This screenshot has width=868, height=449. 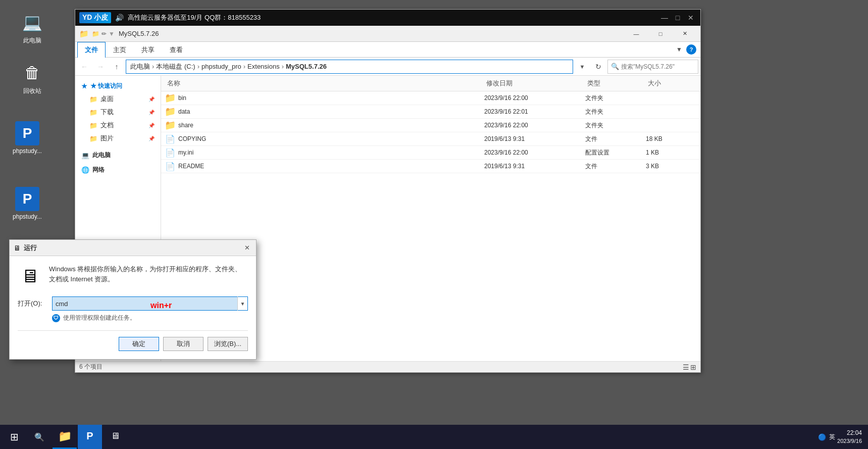 What do you see at coordinates (93, 99) in the screenshot?
I see `folder-icon-desktop: 📁` at bounding box center [93, 99].